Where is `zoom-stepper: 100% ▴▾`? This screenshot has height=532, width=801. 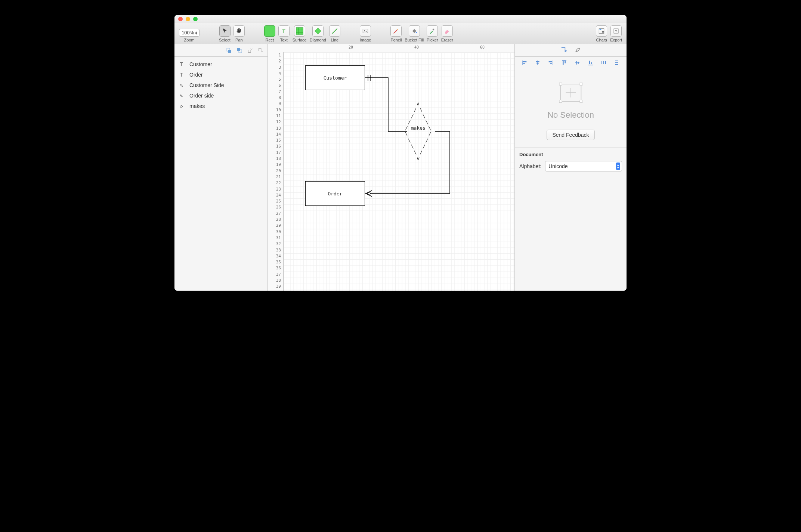 zoom-stepper: 100% ▴▾ is located at coordinates (189, 33).